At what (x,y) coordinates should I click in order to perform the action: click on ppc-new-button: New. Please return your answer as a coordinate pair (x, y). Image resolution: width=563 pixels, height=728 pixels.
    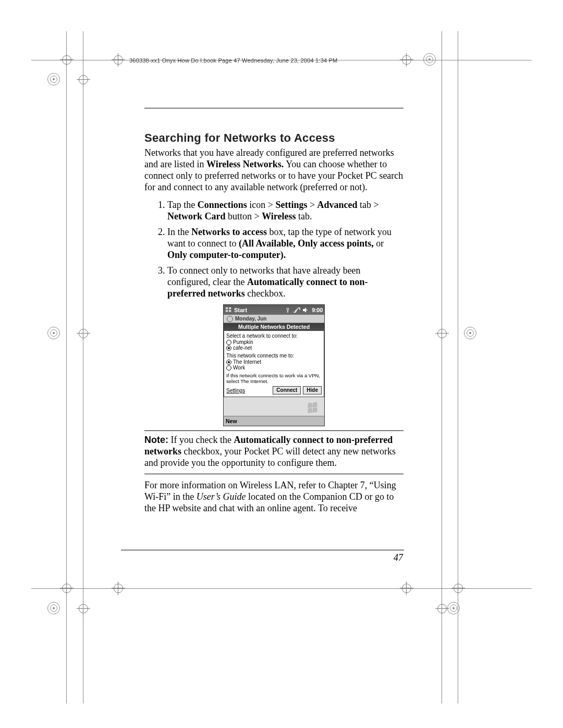
    Looking at the image, I should click on (231, 421).